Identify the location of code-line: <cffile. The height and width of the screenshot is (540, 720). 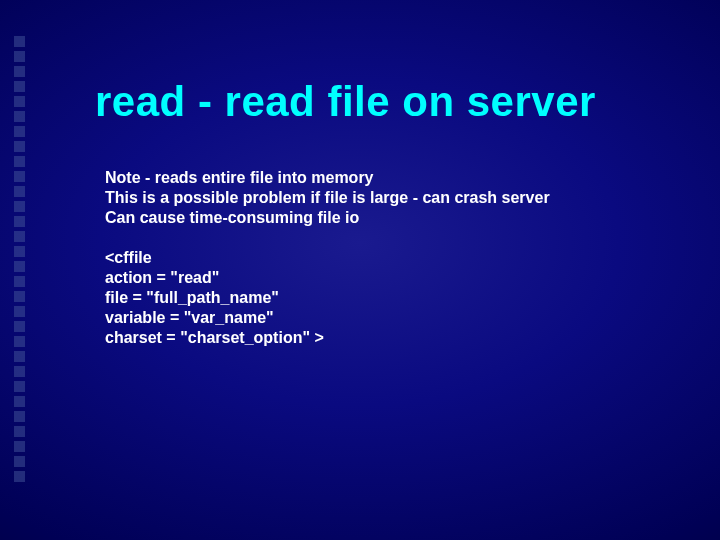
(328, 258).